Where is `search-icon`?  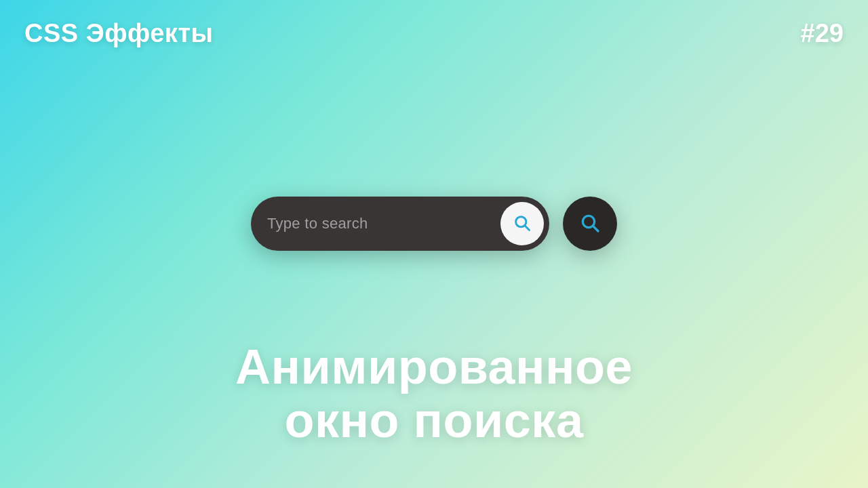 search-icon is located at coordinates (522, 224).